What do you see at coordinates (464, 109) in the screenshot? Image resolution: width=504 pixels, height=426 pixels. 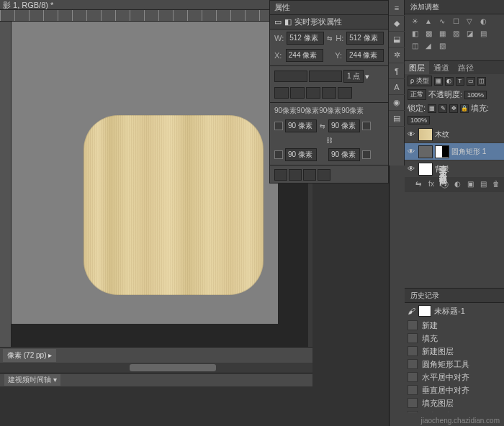 I see `lock-all-icon: 🔒` at bounding box center [464, 109].